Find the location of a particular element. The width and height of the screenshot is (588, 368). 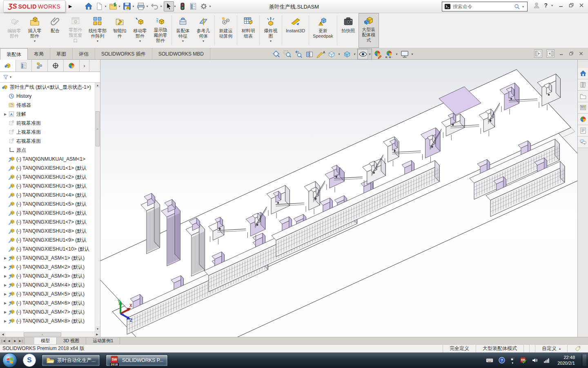

annotation-visibility-icon: A is located at coordinates (320, 54).